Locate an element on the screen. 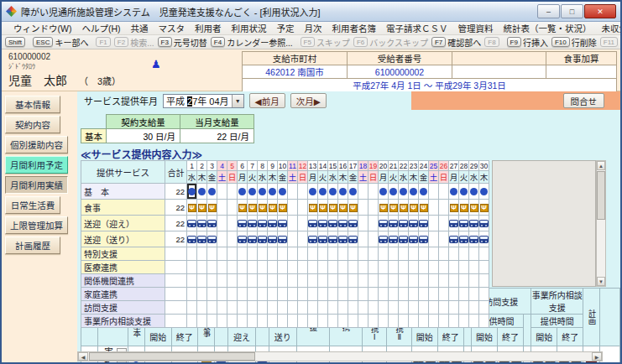  menu-item: 電子請求ＣＳＶ is located at coordinates (417, 29).